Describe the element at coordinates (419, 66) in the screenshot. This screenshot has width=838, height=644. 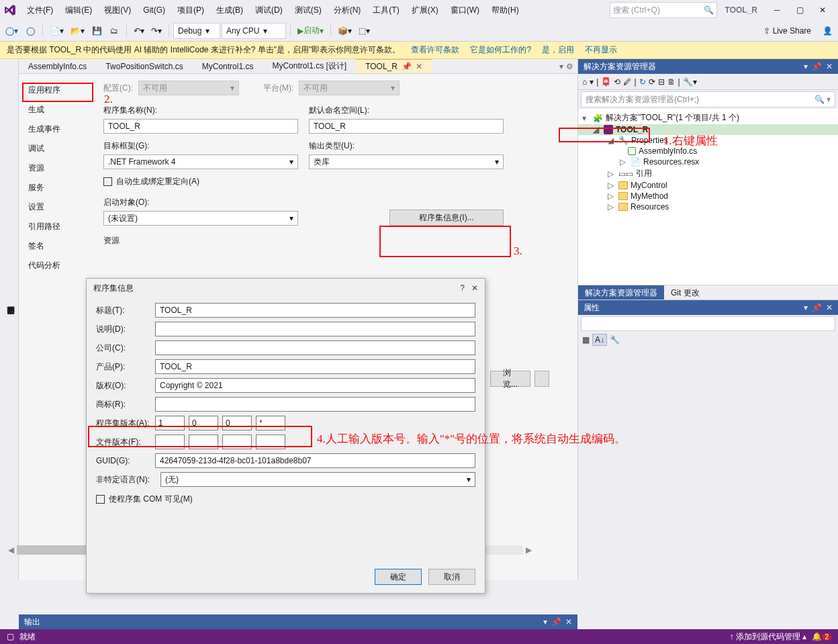
I see `close-tab-icon: ✕` at that location.